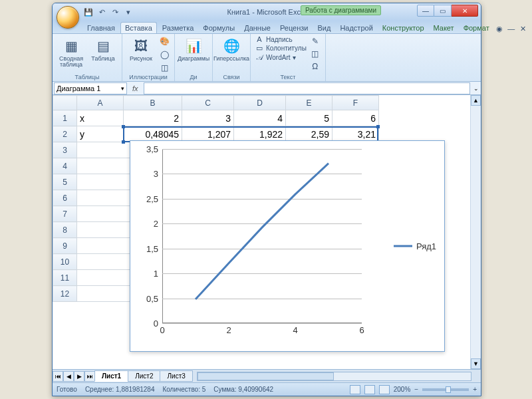 This screenshot has height=399, width=532. I want to click on sheet-tab-2: Лист2, so click(144, 376).